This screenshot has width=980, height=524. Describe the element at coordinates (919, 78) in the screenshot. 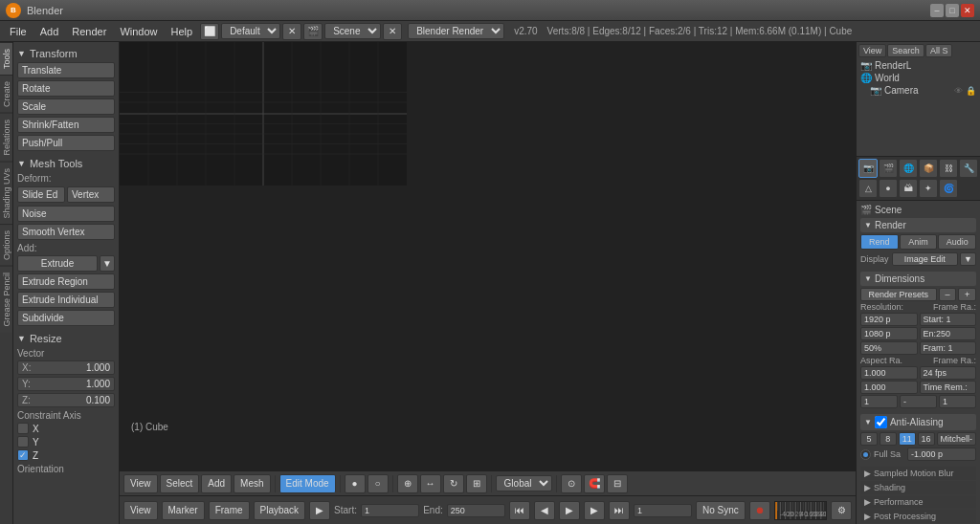

I see `outliner-item-world: 🌐 World` at that location.